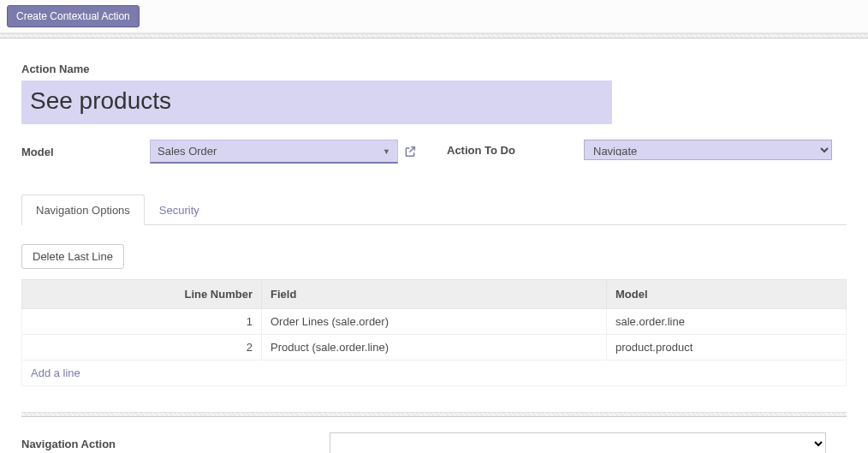 The image size is (868, 453). I want to click on add-line-row: Add a line, so click(435, 373).